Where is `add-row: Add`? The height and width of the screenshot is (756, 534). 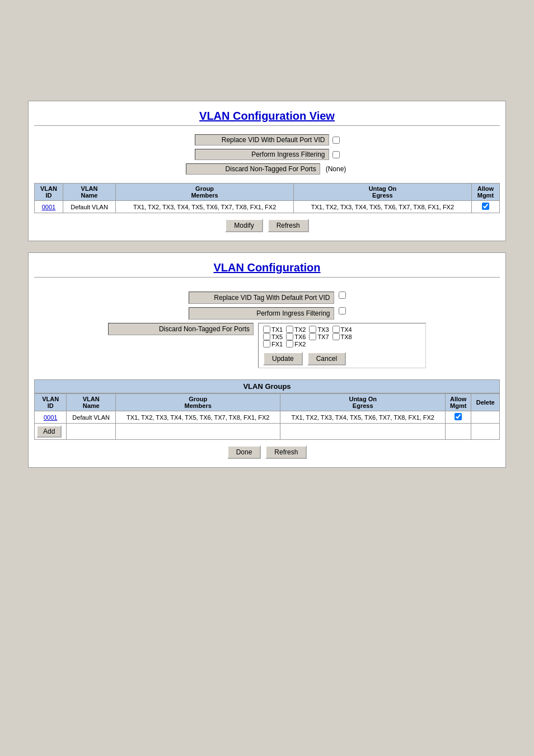
add-row: Add is located at coordinates (268, 432).